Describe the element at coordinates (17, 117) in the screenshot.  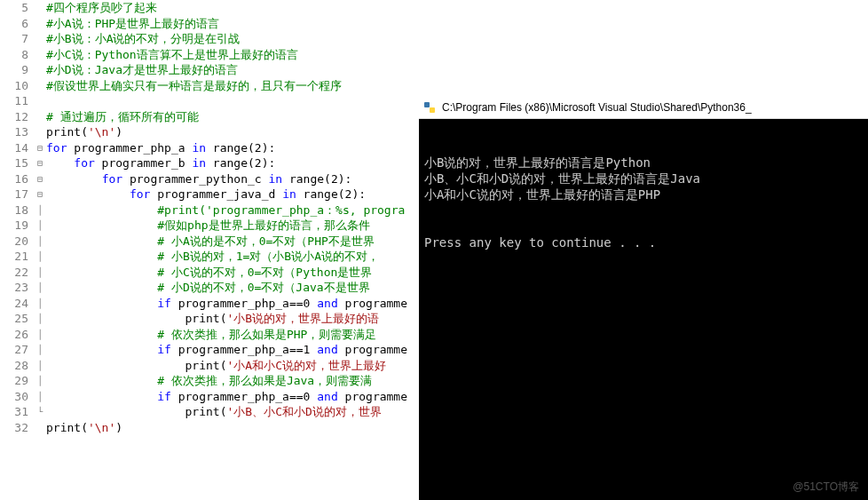
I see `line-number: 12` at that location.